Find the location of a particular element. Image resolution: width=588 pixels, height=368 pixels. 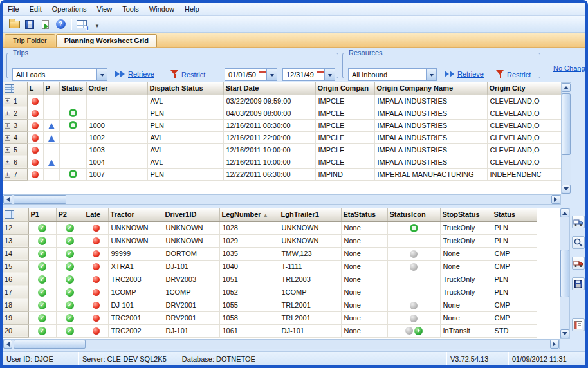

trips-cell-2-start_date: 04/03/2009 08:00:00 is located at coordinates (269, 113).